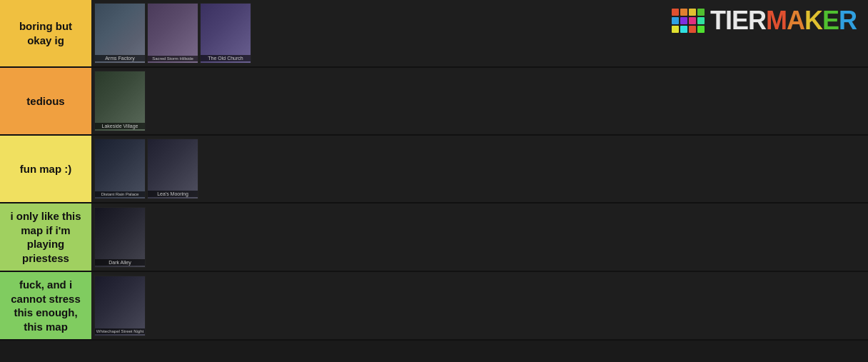  I want to click on tier-label-stress: fuck, and i cannot stress this enough, t…, so click(46, 306).